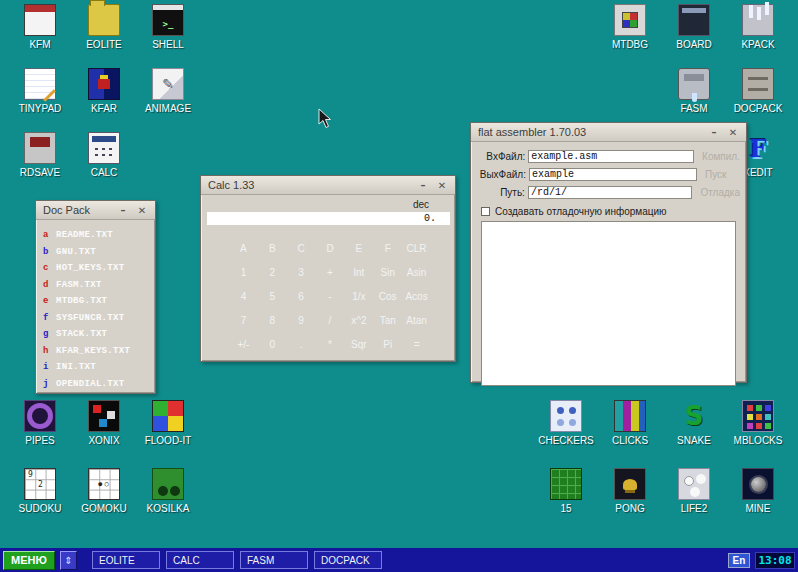 This screenshot has height=572, width=798. What do you see at coordinates (104, 163) in the screenshot?
I see `desktop-icon-calc: CALC` at bounding box center [104, 163].